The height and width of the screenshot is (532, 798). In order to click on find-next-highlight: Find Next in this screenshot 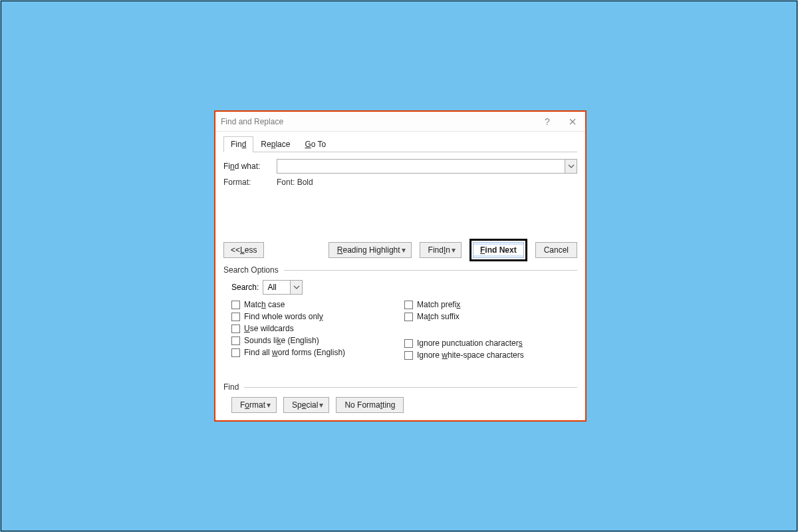, I will do `click(499, 250)`.